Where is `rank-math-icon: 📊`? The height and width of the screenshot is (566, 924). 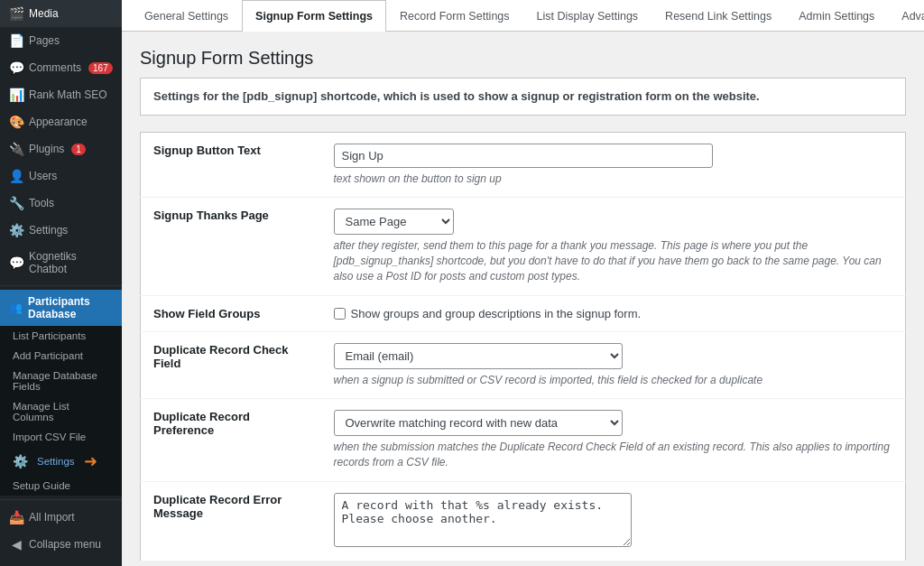 rank-math-icon: 📊 is located at coordinates (16, 95).